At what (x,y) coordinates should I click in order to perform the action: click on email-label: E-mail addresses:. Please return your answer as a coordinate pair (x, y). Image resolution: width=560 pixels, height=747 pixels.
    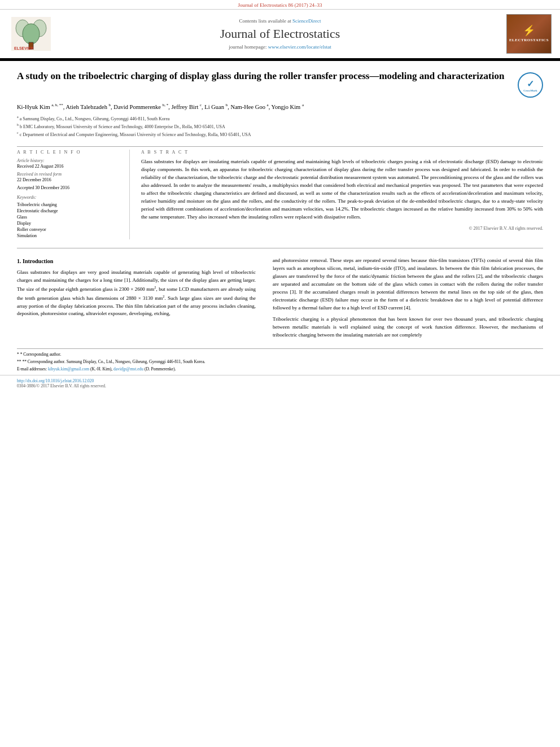
    Looking at the image, I should click on (32, 369).